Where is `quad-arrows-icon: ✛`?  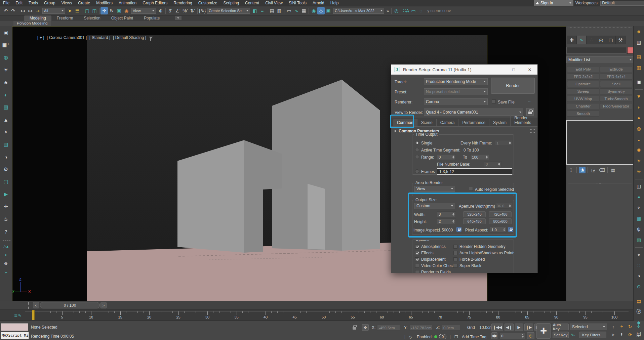
quad-arrows-icon: ✛ is located at coordinates (6, 207).